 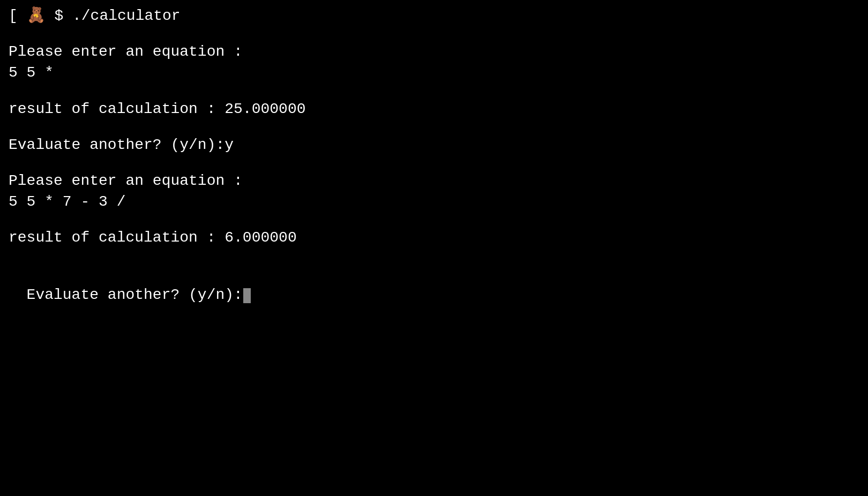 What do you see at coordinates (434, 73) in the screenshot?
I see `input-line-1: 5 5 *` at bounding box center [434, 73].